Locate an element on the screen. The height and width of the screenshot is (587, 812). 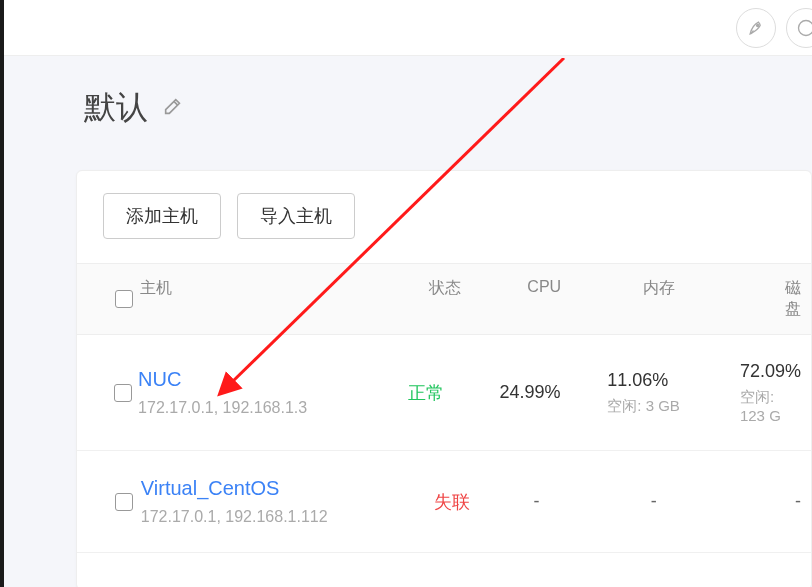
col-header-memory: 内存 is located at coordinates (714, 299).